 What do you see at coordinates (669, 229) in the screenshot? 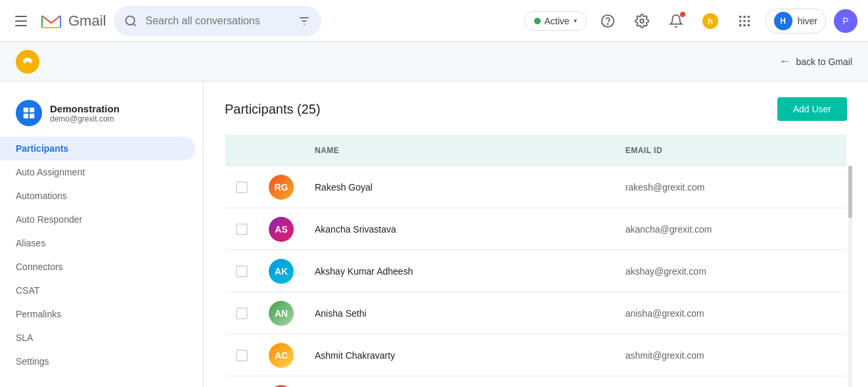
I see `participant-email: akancha@grexit.com` at bounding box center [669, 229].